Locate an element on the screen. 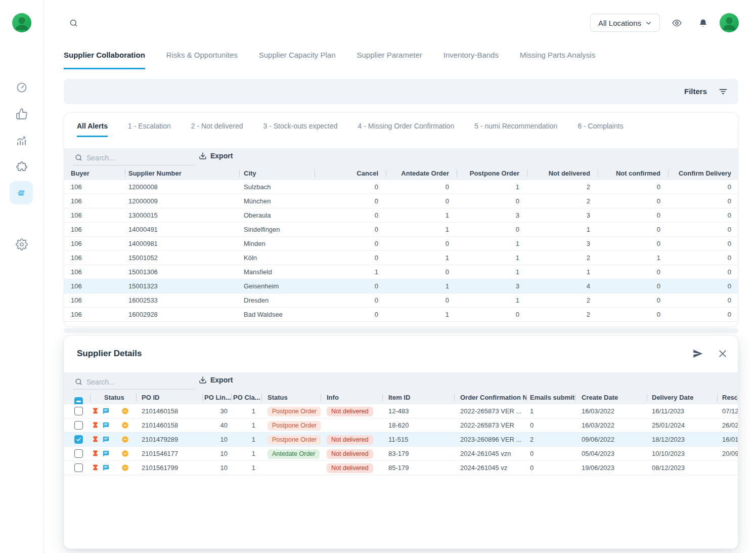 The height and width of the screenshot is (553, 756). location-selector: All Locations is located at coordinates (625, 23).